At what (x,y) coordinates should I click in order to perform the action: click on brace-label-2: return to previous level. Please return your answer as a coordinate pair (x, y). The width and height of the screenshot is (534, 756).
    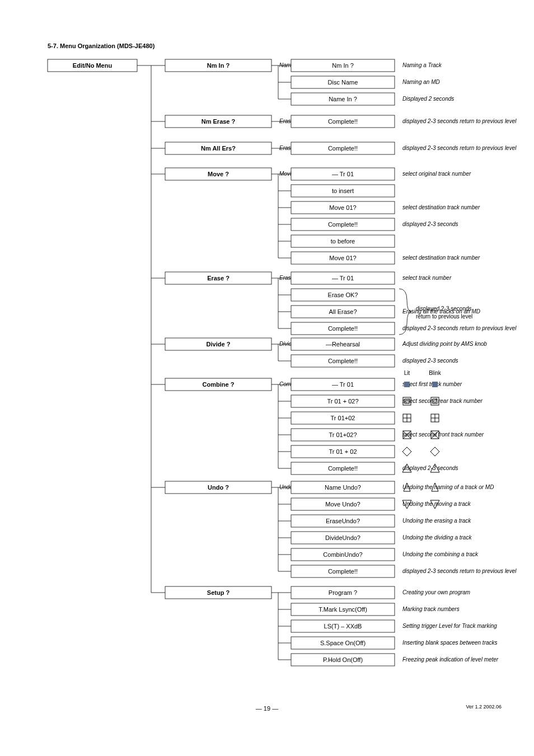
    Looking at the image, I should click on (444, 317).